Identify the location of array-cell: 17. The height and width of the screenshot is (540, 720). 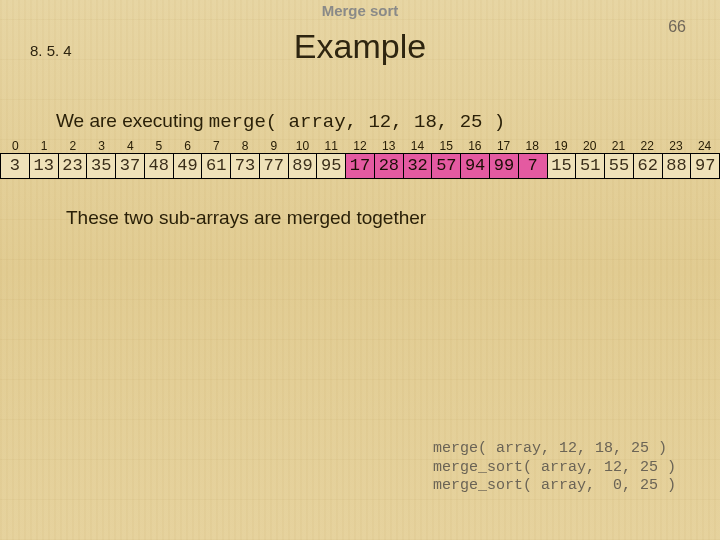
(360, 166).